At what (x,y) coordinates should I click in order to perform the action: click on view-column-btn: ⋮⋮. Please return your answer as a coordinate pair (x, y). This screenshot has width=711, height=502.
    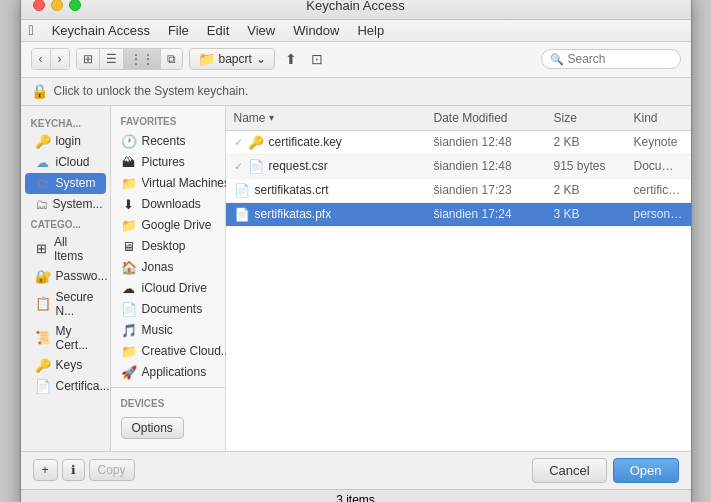
    Looking at the image, I should click on (142, 59).